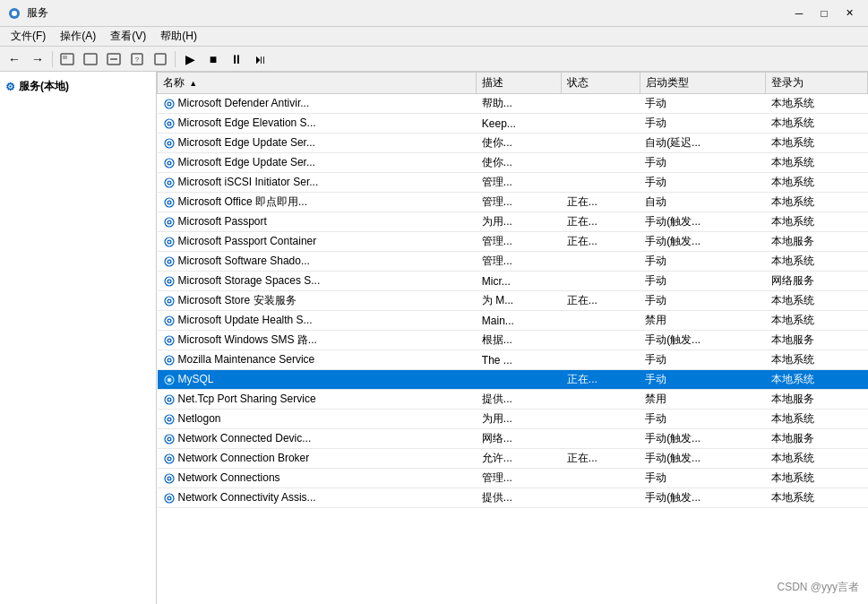  I want to click on col-login: 登录为, so click(817, 83).